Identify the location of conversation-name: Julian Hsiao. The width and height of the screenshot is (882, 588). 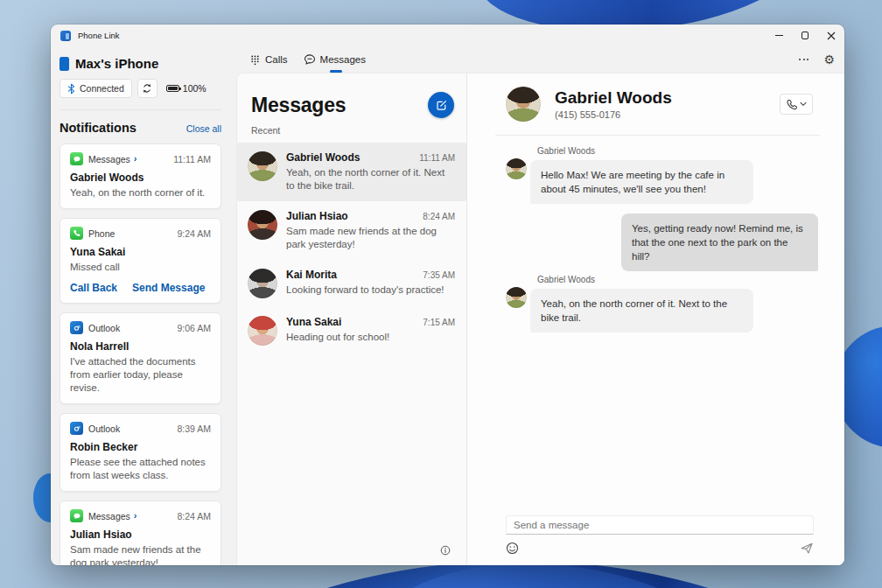
(317, 216).